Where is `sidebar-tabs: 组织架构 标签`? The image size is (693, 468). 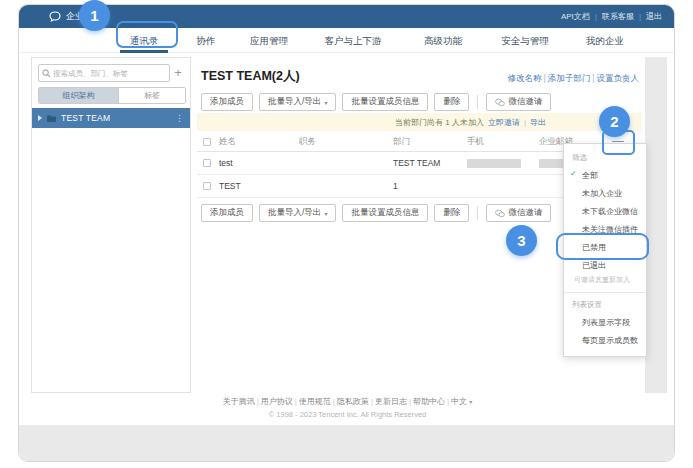
sidebar-tabs: 组织架构 标签 is located at coordinates (112, 96).